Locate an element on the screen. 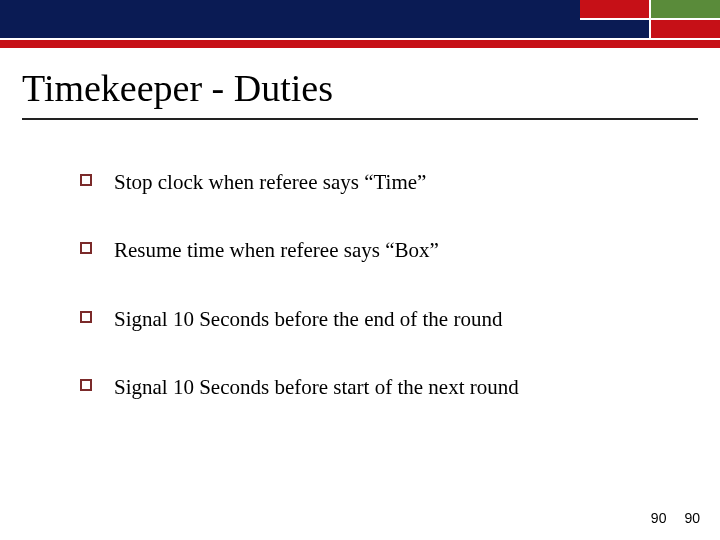  list-item: Resume time when referee says “Box” is located at coordinates (385, 250).